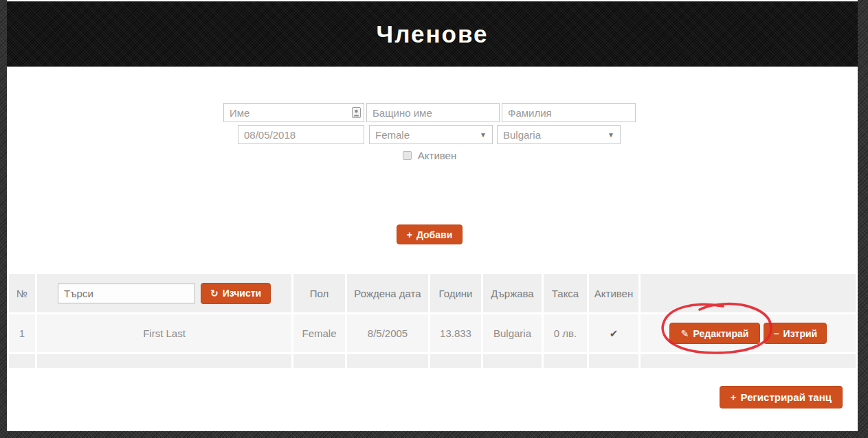 The image size is (868, 438). Describe the element at coordinates (242, 293) in the screenshot. I see `clear-search-label: Изчисти` at that location.